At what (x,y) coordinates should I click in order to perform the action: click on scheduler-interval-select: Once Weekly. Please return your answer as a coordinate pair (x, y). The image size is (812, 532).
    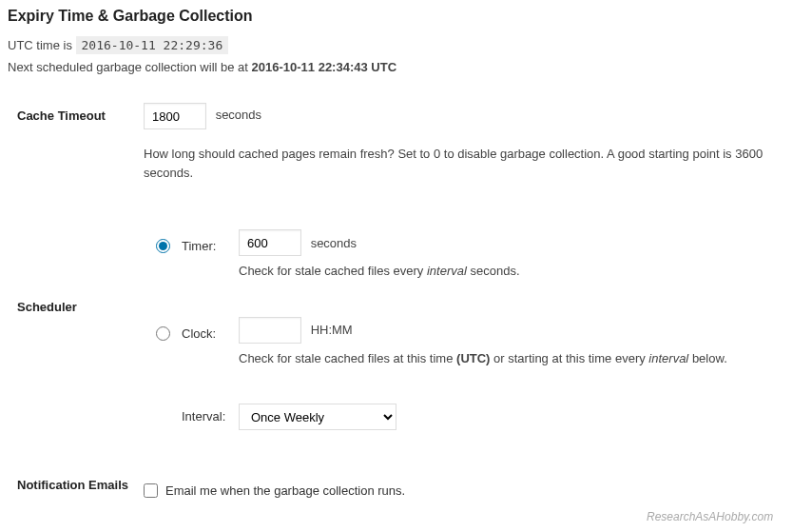
    Looking at the image, I should click on (318, 417).